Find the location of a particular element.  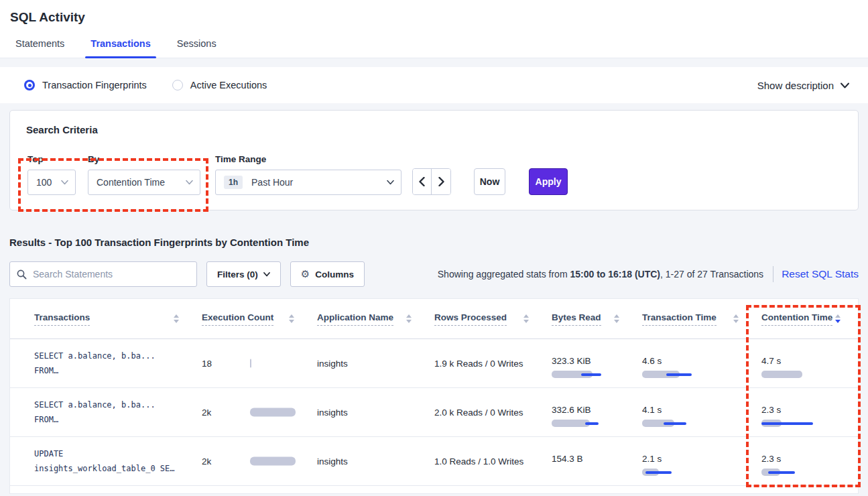

bytes-read-cell: 332.6 KiB is located at coordinates (587, 412).